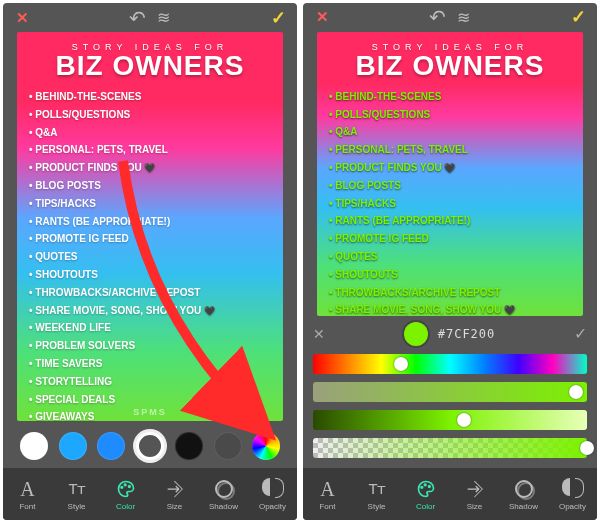 The height and width of the screenshot is (523, 600). What do you see at coordinates (450, 308) in the screenshot?
I see `list-item: SHARE MOVIE, SONG, SHOW YOU` at bounding box center [450, 308].